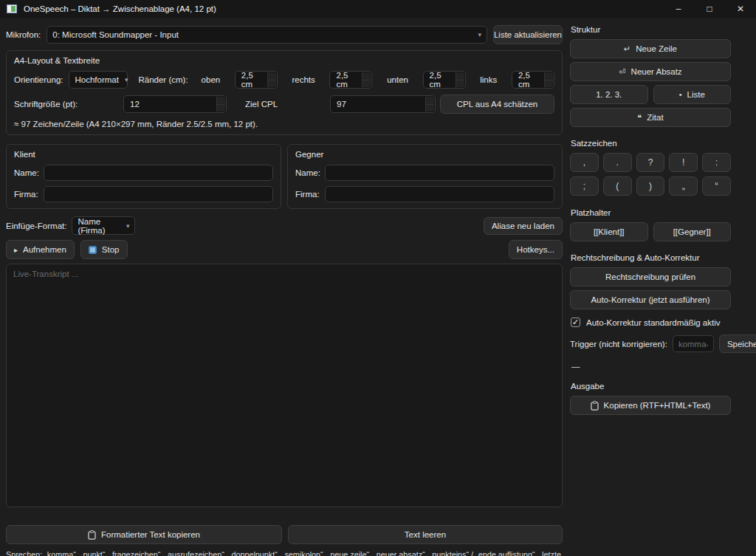 This screenshot has height=556, width=756. I want to click on copy-formatted-label: Formatierter Text kopieren, so click(151, 535).